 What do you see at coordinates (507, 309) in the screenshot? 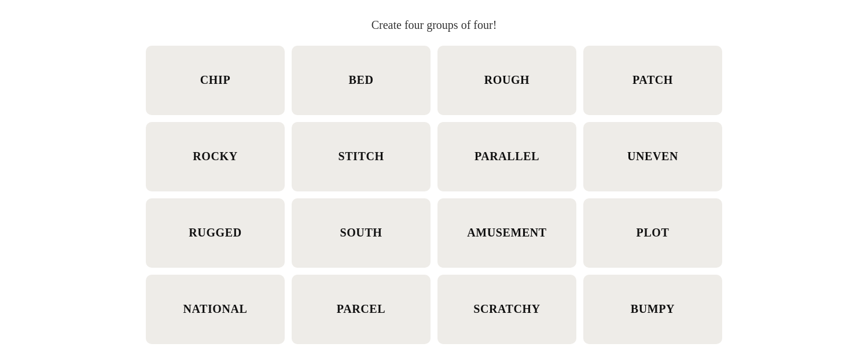
I see `tile-label-scratchy: SCRATCHY` at bounding box center [507, 309].